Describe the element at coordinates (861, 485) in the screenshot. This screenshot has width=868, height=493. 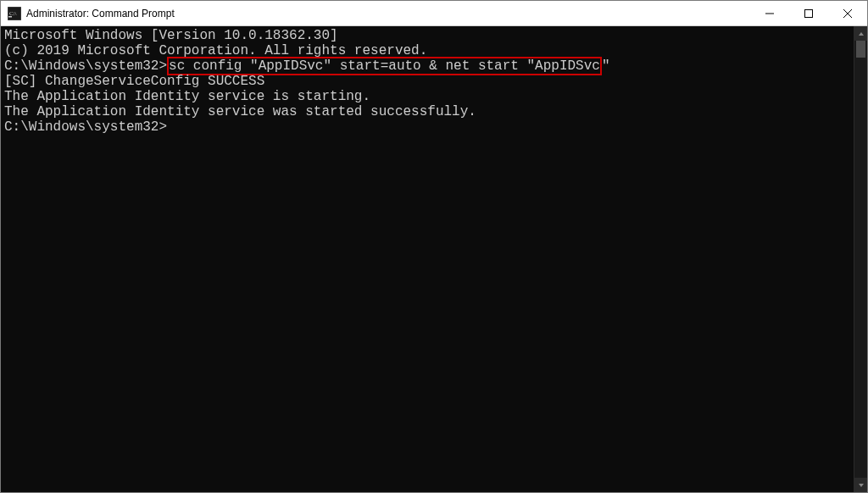
I see `scroll-down-button` at that location.